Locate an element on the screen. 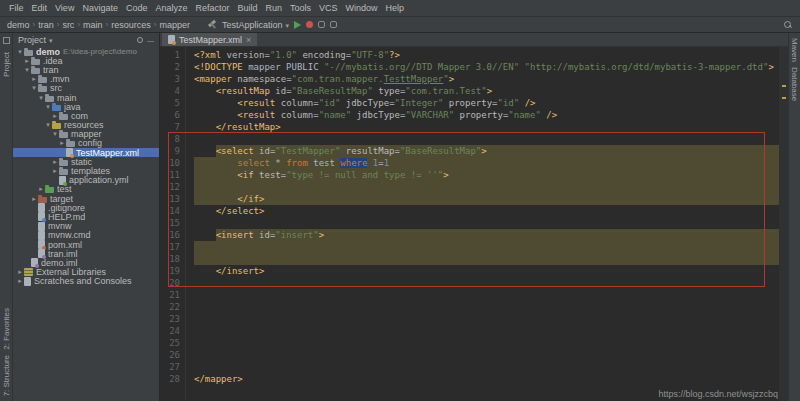 This screenshot has height=401, width=800. menu-code: Code is located at coordinates (137, 8).